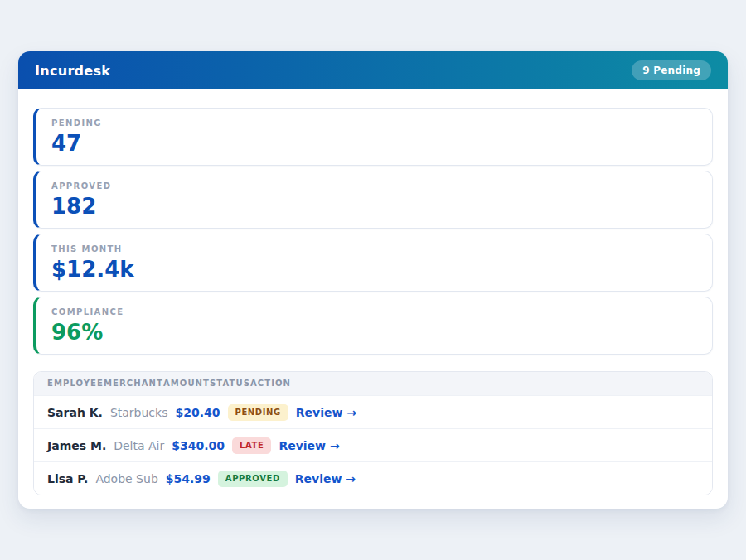 Image resolution: width=746 pixels, height=560 pixels. What do you see at coordinates (252, 446) in the screenshot?
I see `status-badge: LATE` at bounding box center [252, 446].